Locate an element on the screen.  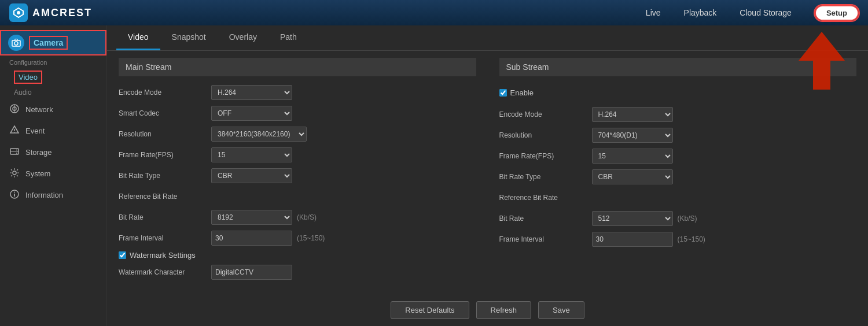
sub-enable-row: Enable is located at coordinates (678, 92).